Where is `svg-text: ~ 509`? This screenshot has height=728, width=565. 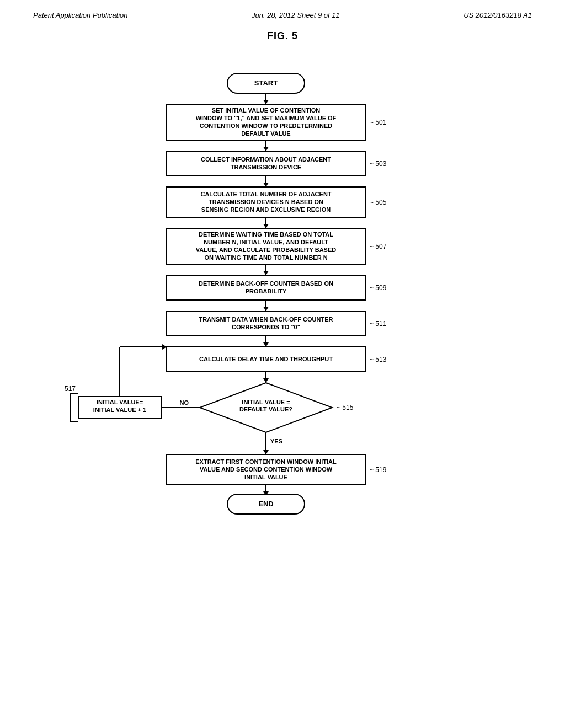
svg-text: ~ 509 is located at coordinates (379, 288).